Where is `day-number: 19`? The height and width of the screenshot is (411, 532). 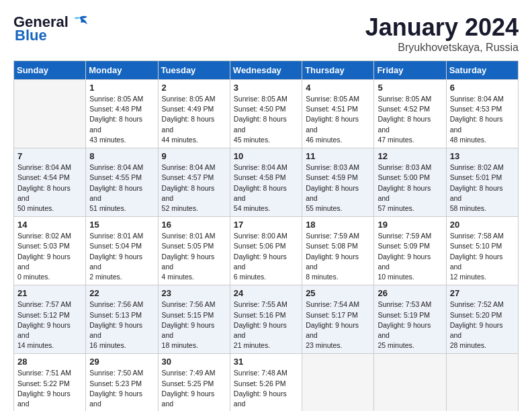 day-number: 19 is located at coordinates (410, 224).